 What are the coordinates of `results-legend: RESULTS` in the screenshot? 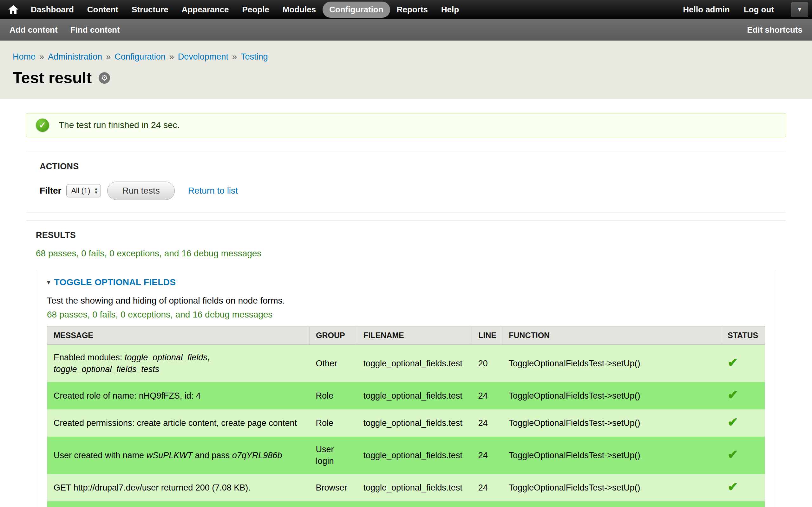 It's located at (406, 235).